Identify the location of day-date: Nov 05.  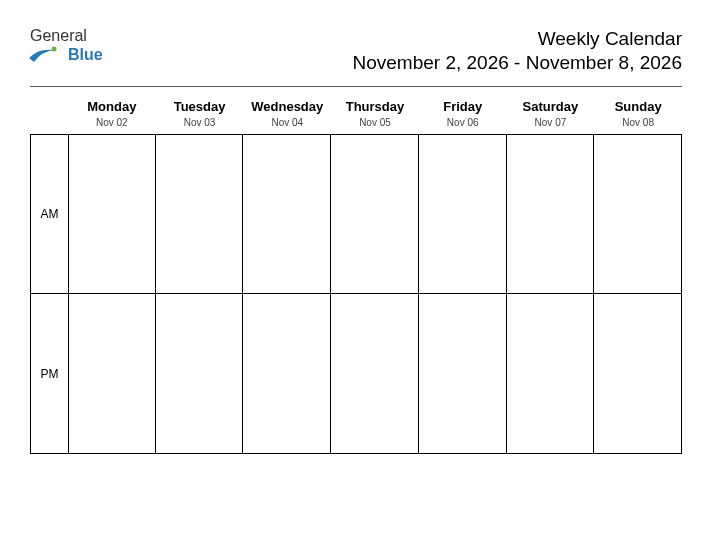
(375, 124).